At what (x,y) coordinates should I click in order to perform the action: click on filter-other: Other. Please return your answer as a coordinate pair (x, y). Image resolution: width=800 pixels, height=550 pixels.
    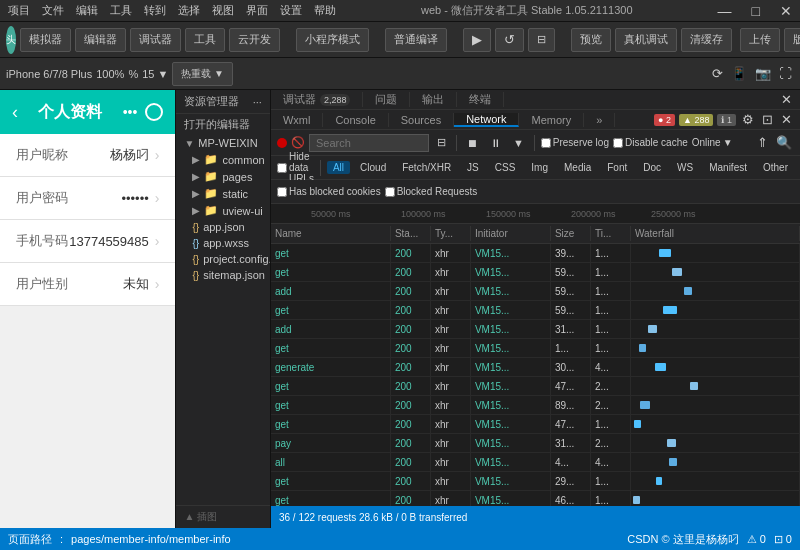
    Looking at the image, I should click on (776, 168).